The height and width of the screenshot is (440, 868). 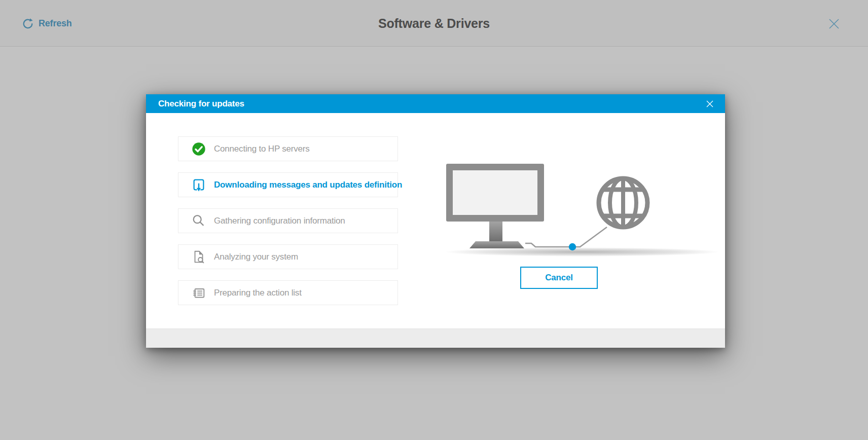 What do you see at coordinates (308, 185) in the screenshot?
I see `step-label: Downloading messages and updates definit…` at bounding box center [308, 185].